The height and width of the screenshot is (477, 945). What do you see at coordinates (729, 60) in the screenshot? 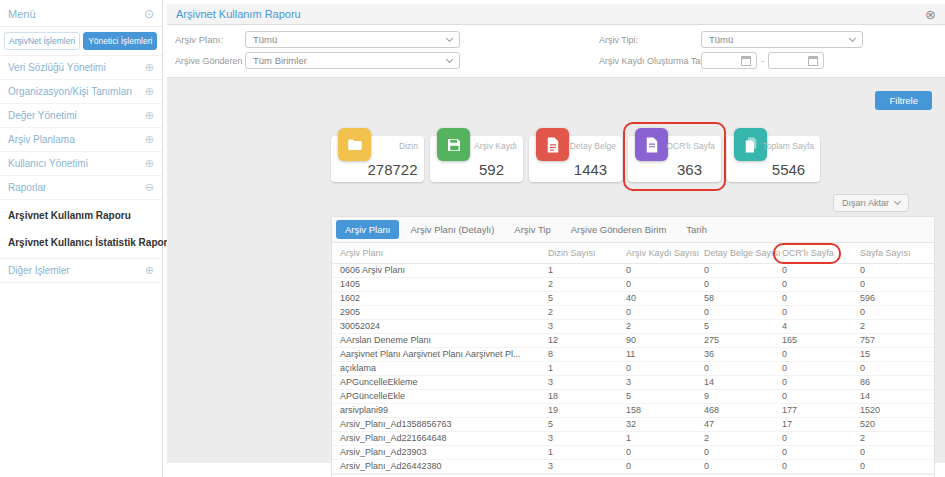
I see `date-from-input` at bounding box center [729, 60].